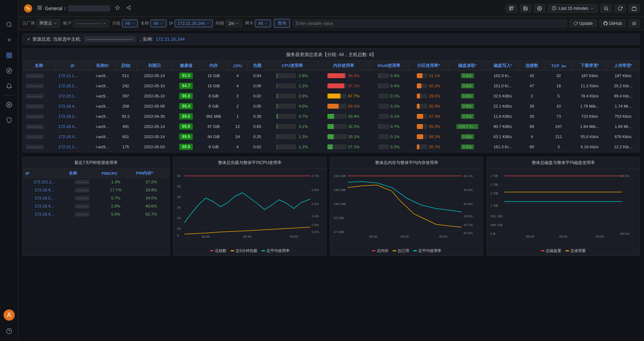 The width and height of the screenshot is (644, 341). I want to click on account-select: ——————, so click(91, 23).